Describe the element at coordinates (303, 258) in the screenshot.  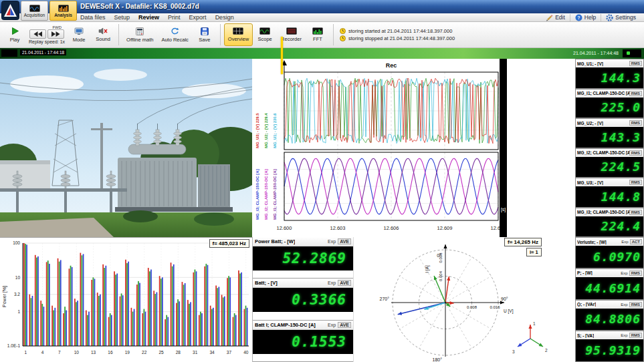
I see `display-power-batt-w: Power Batt; - [W]ExpAVE52.2869` at that location.